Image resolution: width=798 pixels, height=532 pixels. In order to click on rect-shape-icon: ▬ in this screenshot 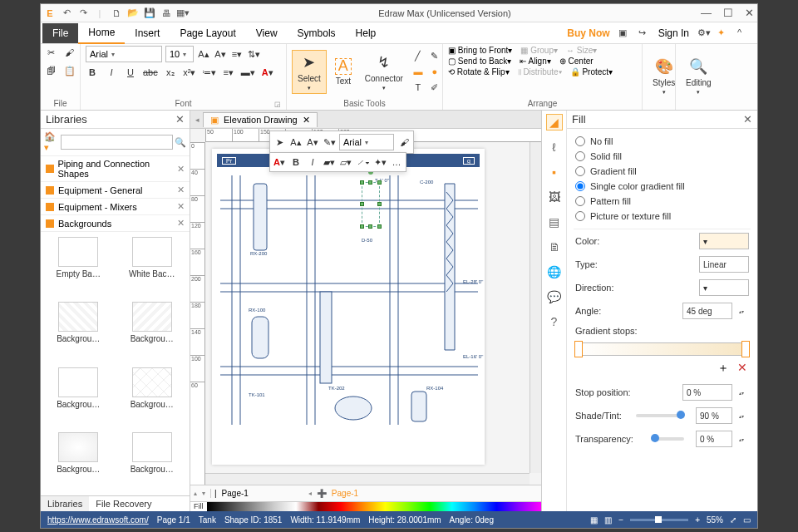, I will do `click(418, 71)`.